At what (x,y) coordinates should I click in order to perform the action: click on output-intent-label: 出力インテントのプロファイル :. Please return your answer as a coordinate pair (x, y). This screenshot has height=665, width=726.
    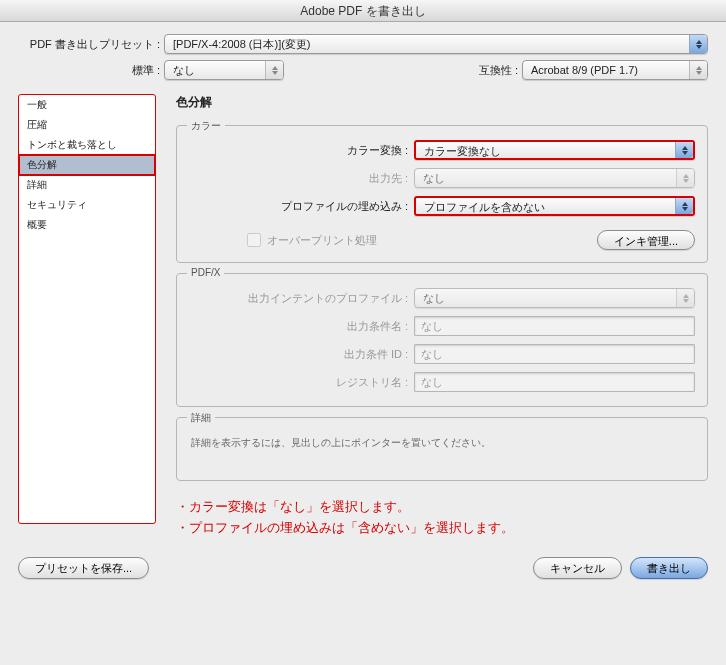
    Looking at the image, I should click on (302, 298).